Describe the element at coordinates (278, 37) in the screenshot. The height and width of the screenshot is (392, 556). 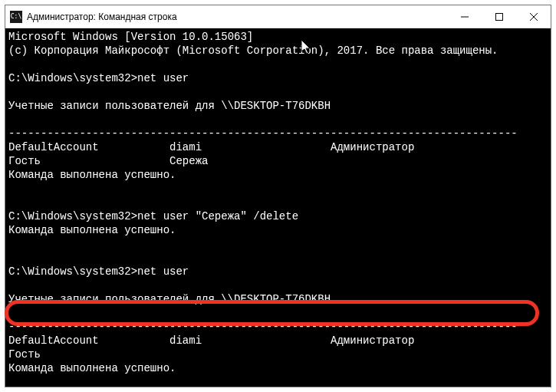
I see `terminal-line: Microsoft Windows [Version 10.0.15063]` at that location.